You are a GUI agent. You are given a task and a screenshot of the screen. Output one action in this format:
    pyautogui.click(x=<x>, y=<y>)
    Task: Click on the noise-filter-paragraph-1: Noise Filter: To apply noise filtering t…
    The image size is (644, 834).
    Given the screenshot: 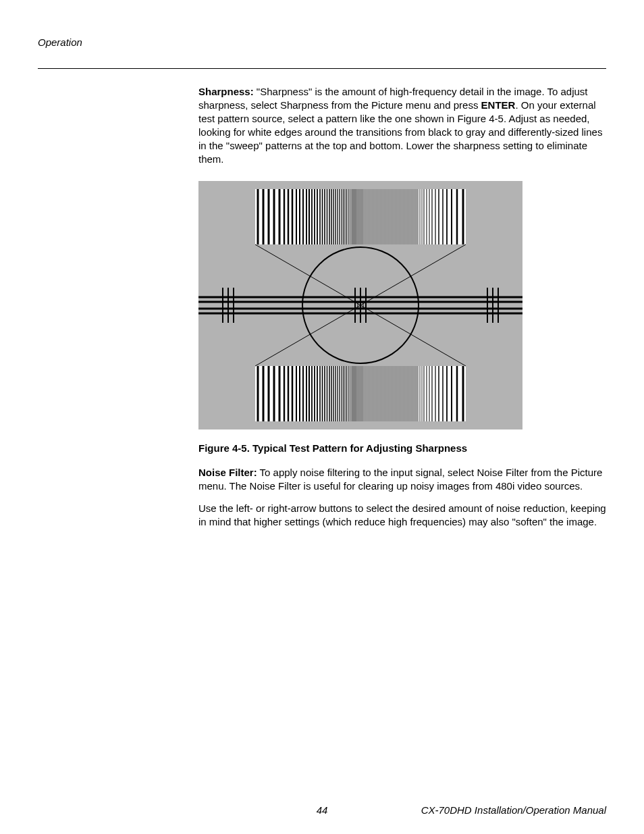 What is the action you would take?
    pyautogui.click(x=402, y=479)
    